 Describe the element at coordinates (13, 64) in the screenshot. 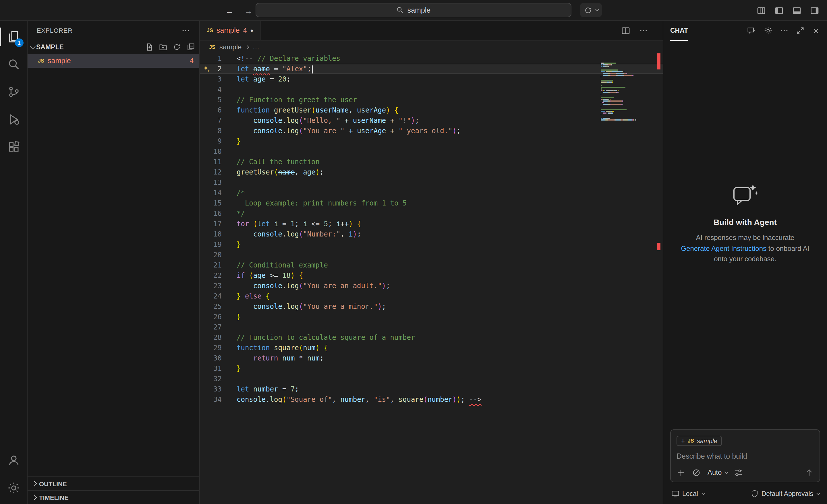

I see `sidebar-item-search` at that location.